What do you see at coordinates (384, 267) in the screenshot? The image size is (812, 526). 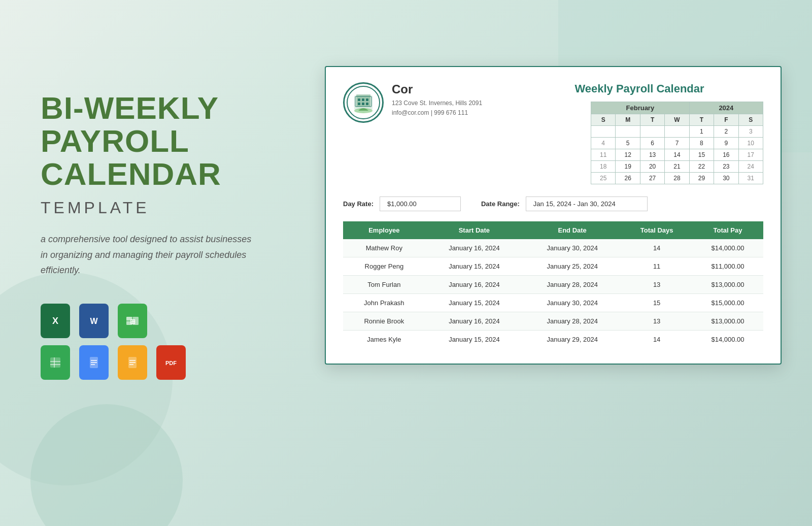 I see `cell-employee: Rogger Peng` at bounding box center [384, 267].